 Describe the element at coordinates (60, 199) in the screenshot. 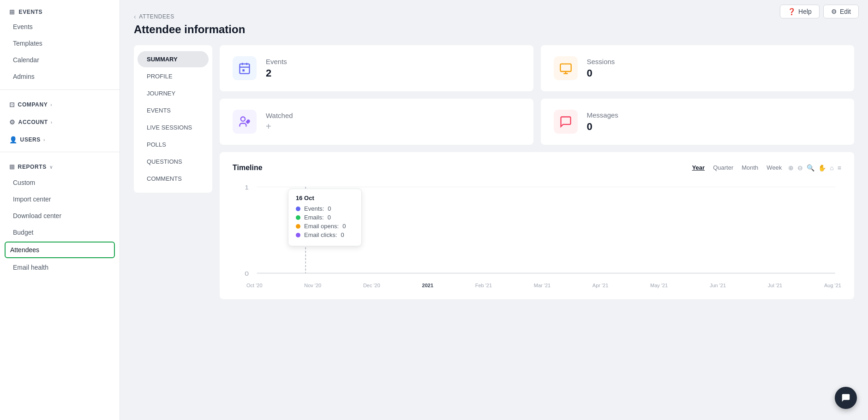

I see `sidebar-item-import-center: Import center` at that location.